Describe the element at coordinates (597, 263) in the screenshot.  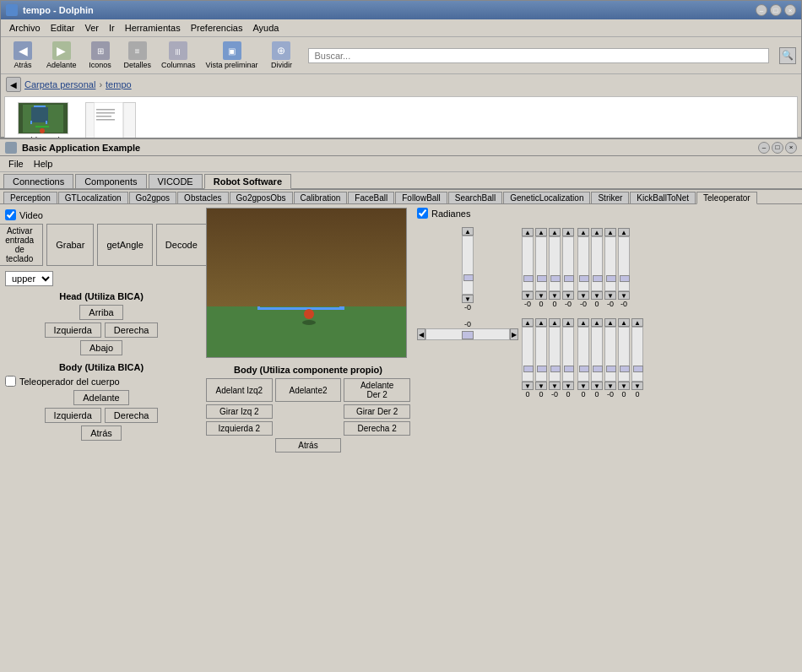
I see `es2-track` at that location.